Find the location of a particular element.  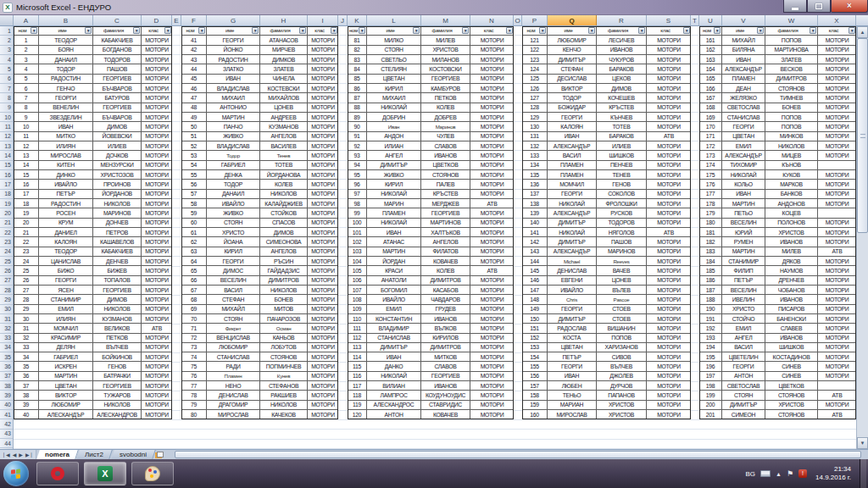

cell: 157 is located at coordinates (535, 386).